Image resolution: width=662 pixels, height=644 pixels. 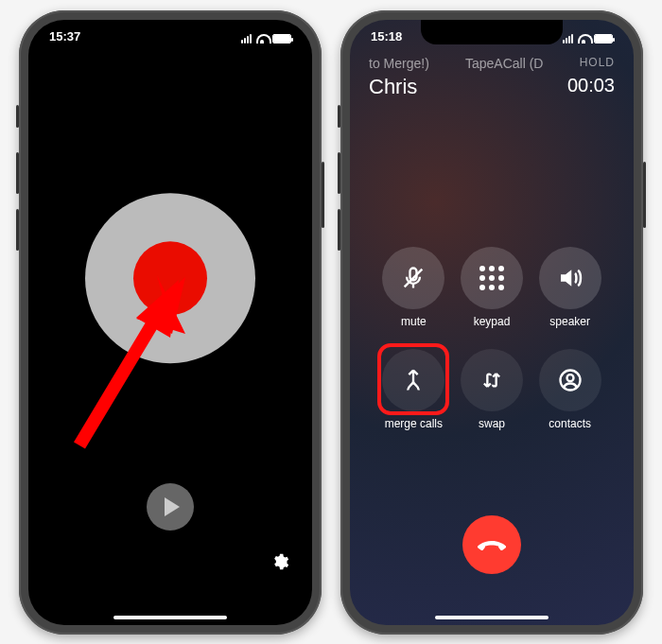 I want to click on speaker-label: speaker, so click(x=569, y=322).